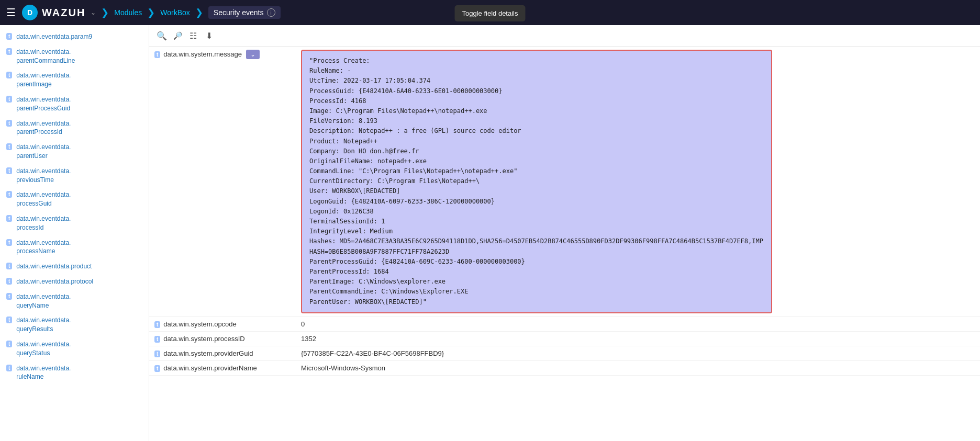 This screenshot has height=441, width=980. I want to click on type-badge-2: t, so click(9, 75).